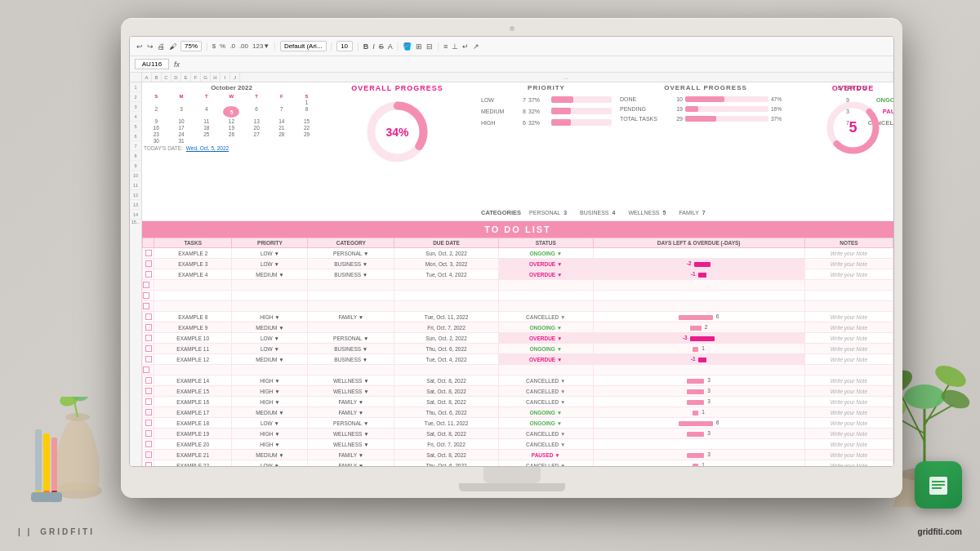  Describe the element at coordinates (214, 46) in the screenshot. I see `dollar-icon: $` at that location.